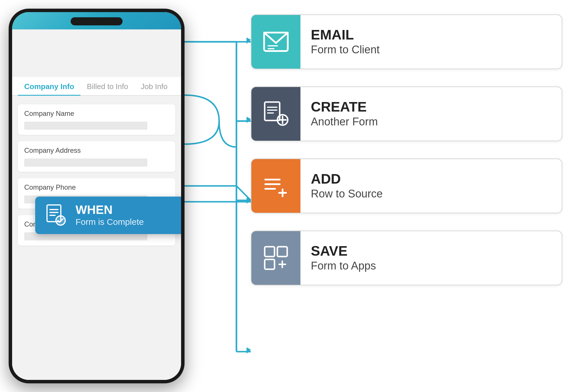 This screenshot has width=581, height=392. I want to click on field-company-address-input, so click(86, 163).